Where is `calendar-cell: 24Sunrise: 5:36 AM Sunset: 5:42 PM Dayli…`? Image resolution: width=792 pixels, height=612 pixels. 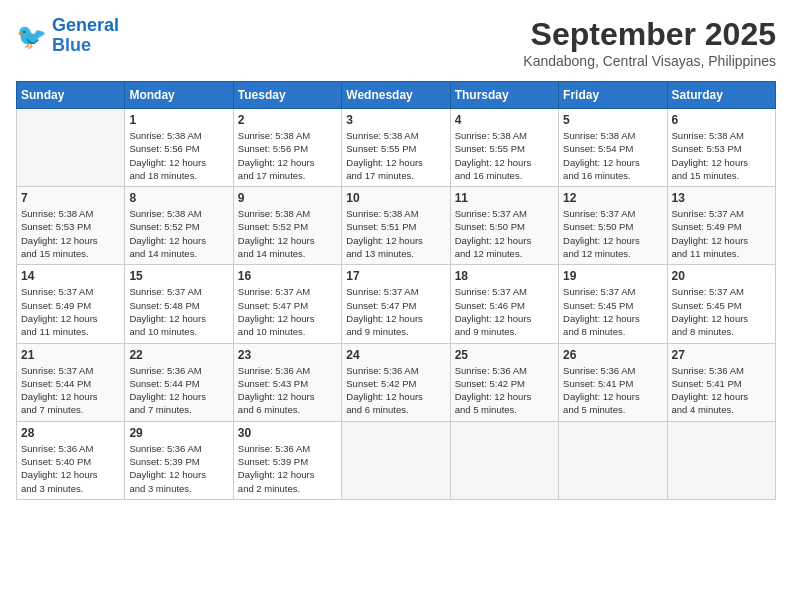 calendar-cell: 24Sunrise: 5:36 AM Sunset: 5:42 PM Dayli… is located at coordinates (396, 382).